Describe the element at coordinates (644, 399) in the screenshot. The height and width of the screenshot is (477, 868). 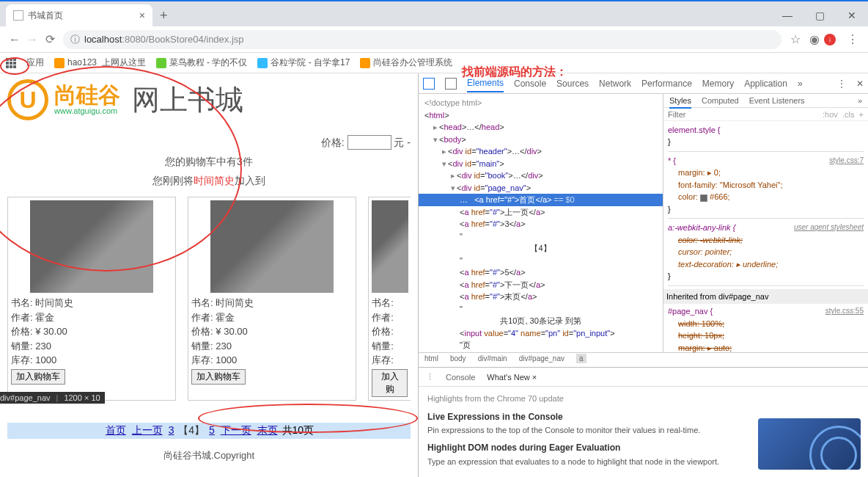
I see `drawer-headline: Highlights from the Chrome 70 update` at that location.